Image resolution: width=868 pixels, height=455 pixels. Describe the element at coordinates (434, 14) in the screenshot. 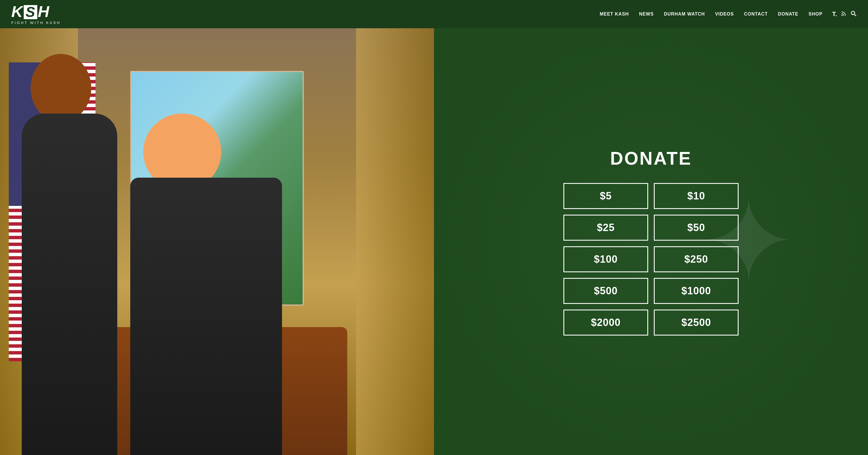

I see `site-header: KSH FIGHT WITH KASH MEET KASH NEWS DURHA…` at that location.